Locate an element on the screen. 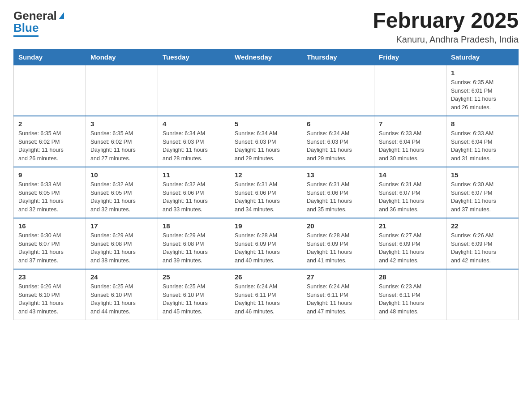 Image resolution: width=532 pixels, height=411 pixels. calendar-cell: 7Sunrise: 6:33 AM Sunset: 6:04 PM Daylig… is located at coordinates (410, 141).